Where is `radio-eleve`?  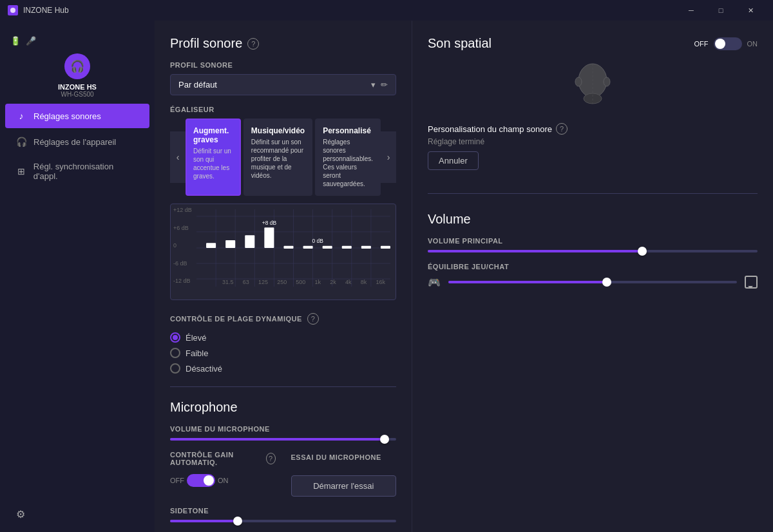
radio-eleve is located at coordinates (175, 337).